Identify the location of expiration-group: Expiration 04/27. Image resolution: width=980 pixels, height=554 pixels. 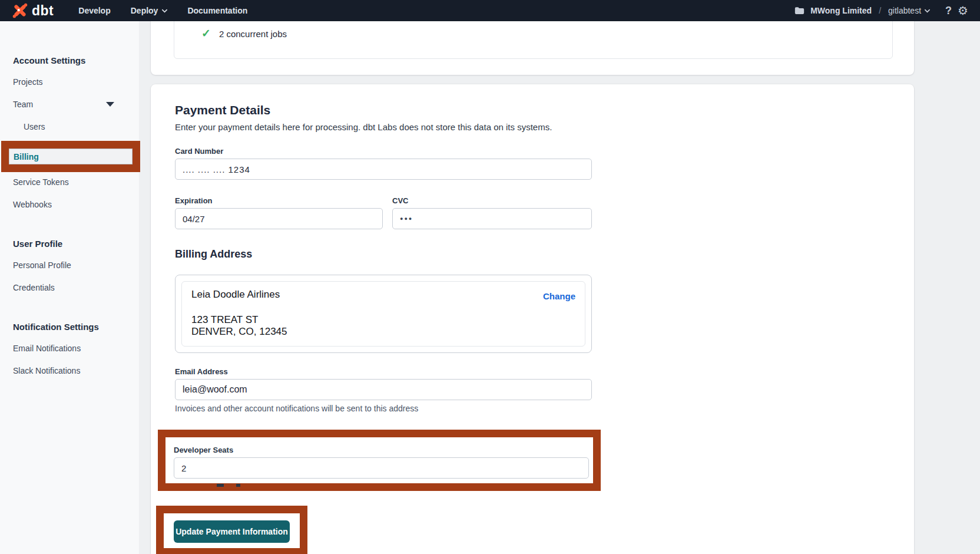
(279, 213).